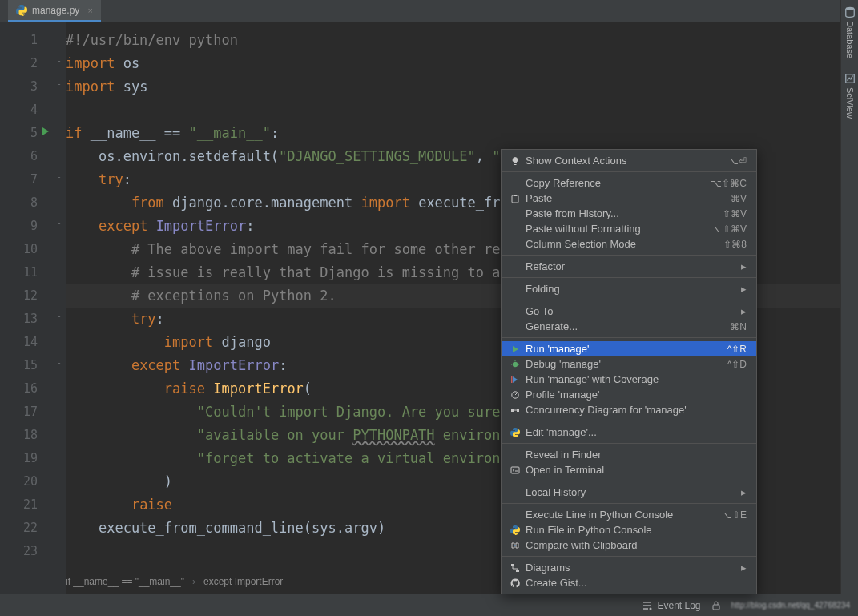 The image size is (858, 616). What do you see at coordinates (629, 311) in the screenshot?
I see `menu-goto: Go To▸` at bounding box center [629, 311].